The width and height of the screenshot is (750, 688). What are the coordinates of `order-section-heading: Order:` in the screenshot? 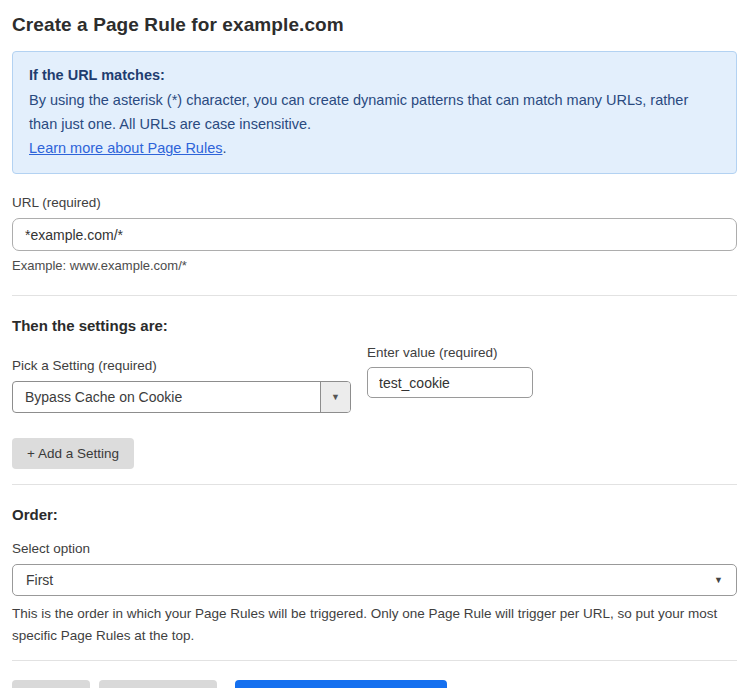 It's located at (374, 514).